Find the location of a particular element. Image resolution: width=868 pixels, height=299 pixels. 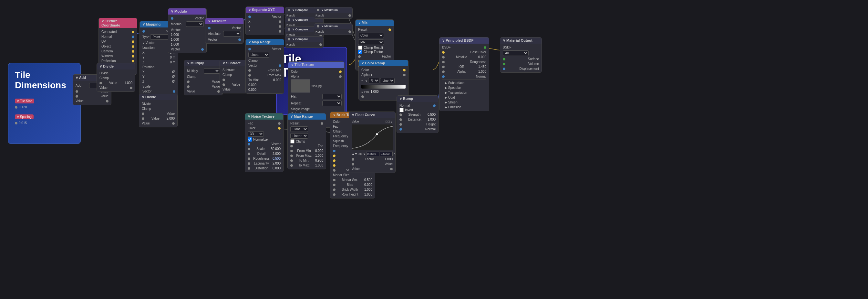

mapping-scale-label: Scale is located at coordinates (159, 86).